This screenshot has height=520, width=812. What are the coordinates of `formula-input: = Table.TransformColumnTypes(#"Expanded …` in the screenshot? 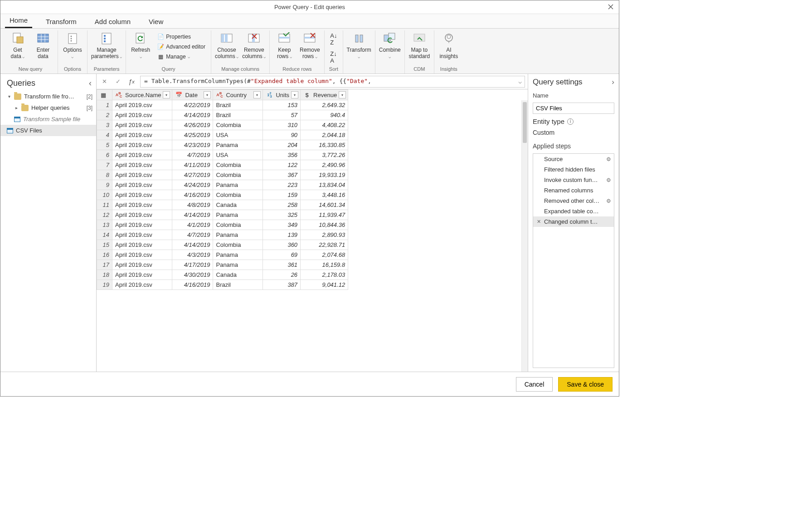 It's located at (333, 82).